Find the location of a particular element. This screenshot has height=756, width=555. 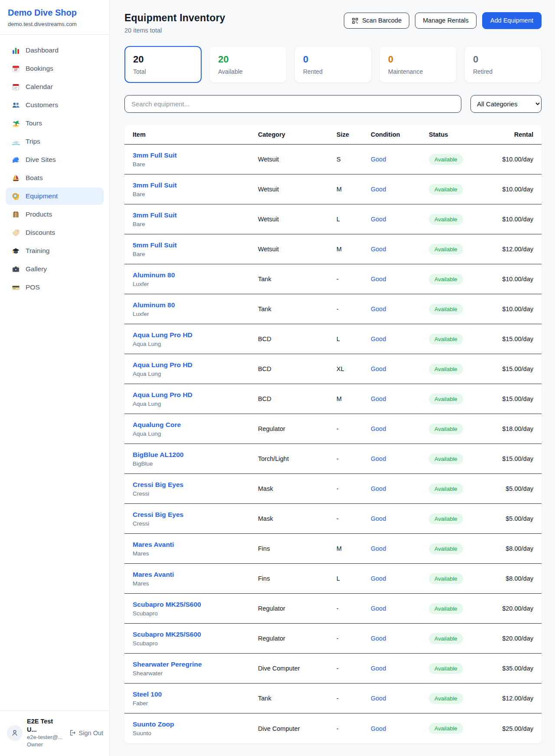

table-row: Mares AvantiMaresFinsLGoodAvailable$8.00… is located at coordinates (333, 579).